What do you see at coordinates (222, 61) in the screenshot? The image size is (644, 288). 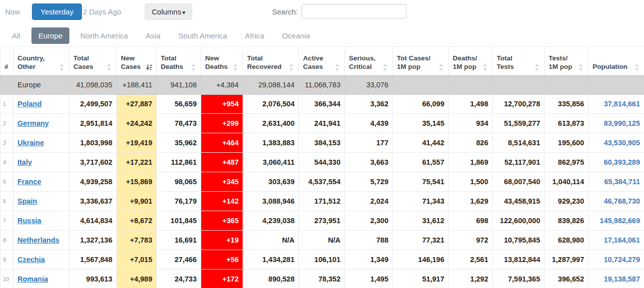 I see `col-header-new-deaths: NewDeaths` at bounding box center [222, 61].